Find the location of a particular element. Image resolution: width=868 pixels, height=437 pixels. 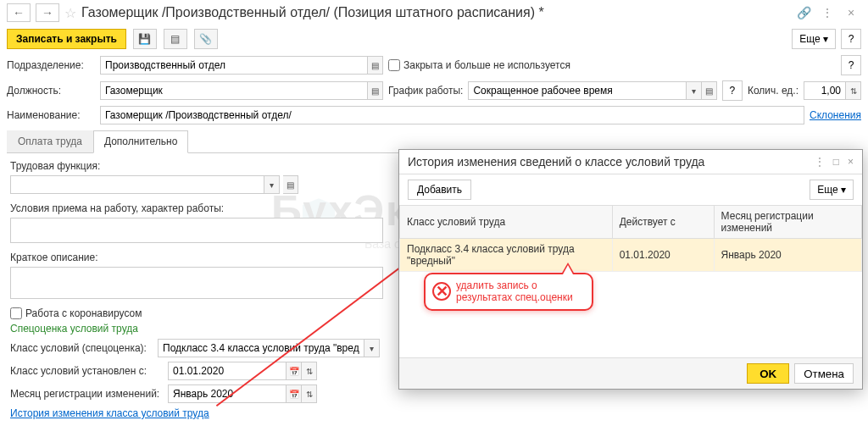

delete-x-icon: ✕ is located at coordinates (442, 291).